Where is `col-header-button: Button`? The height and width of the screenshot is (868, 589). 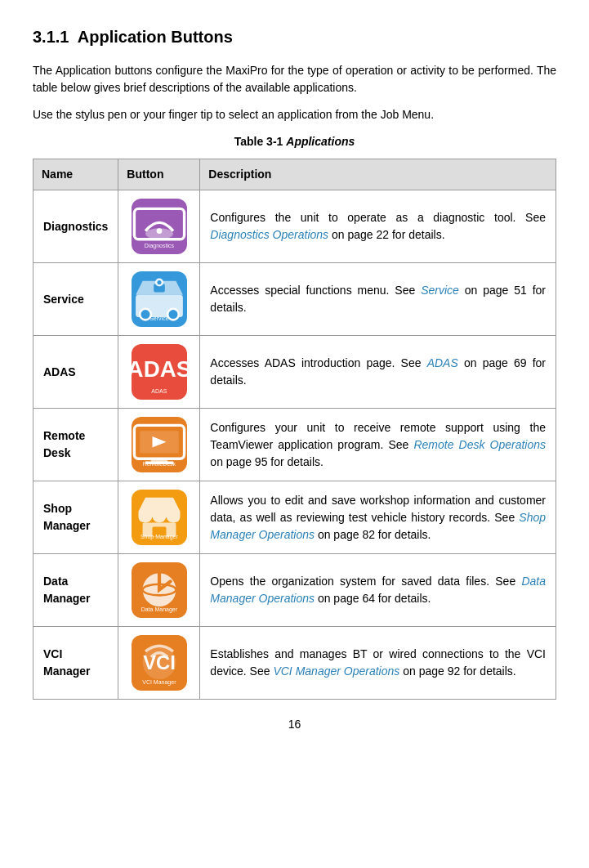 col-header-button: Button is located at coordinates (159, 175).